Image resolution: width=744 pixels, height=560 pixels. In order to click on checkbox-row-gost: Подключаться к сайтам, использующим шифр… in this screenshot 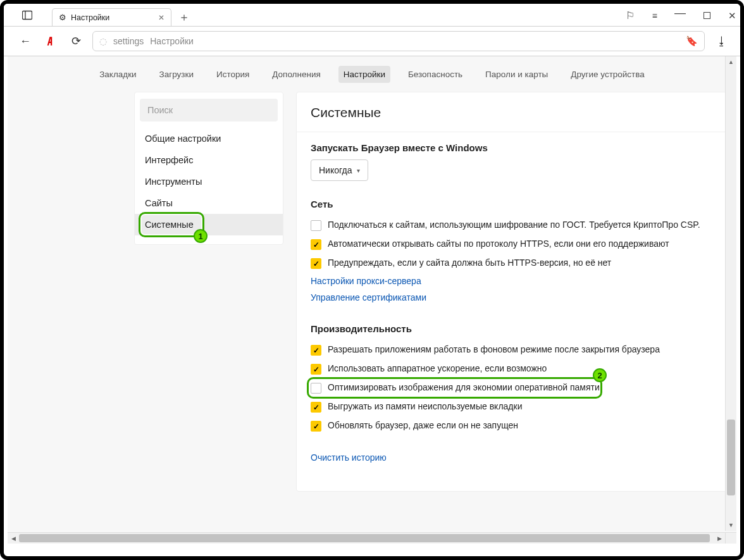, I will do `click(514, 225)`.